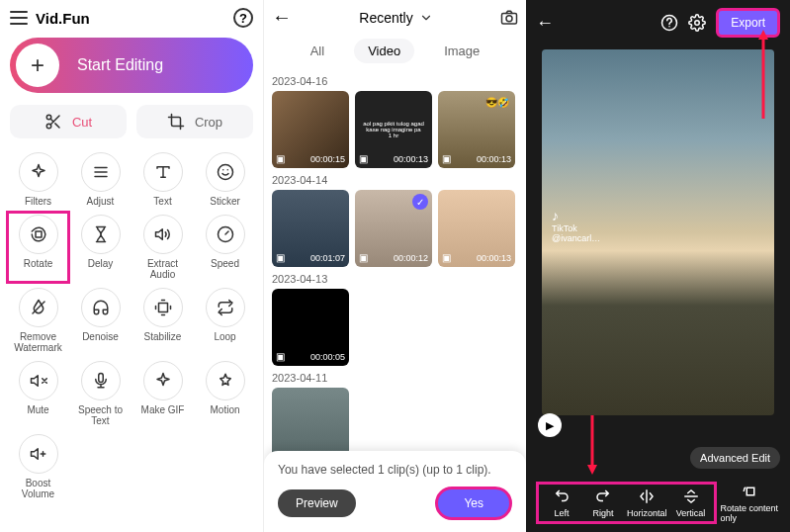 Image resolution: width=790 pixels, height=532 pixels. I want to click on rotate-tools-group: Left Right Horizontal Vertical, so click(627, 502).